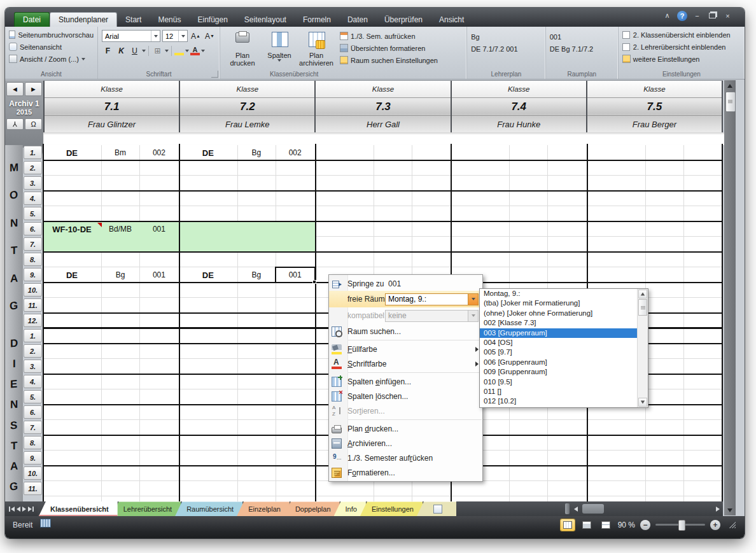 Image resolution: width=756 pixels, height=553 pixels. I want to click on borders-button: ⊞, so click(158, 51).